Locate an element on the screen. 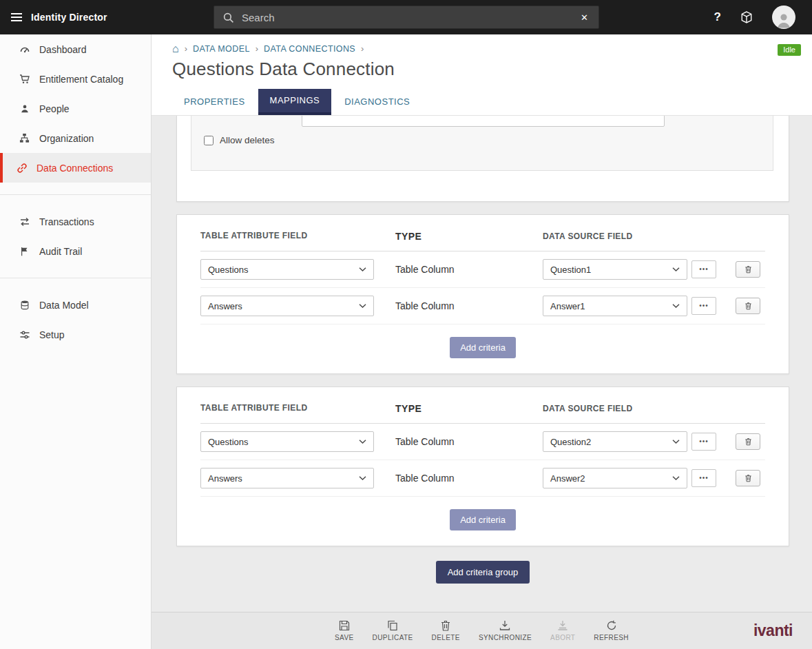 The height and width of the screenshot is (649, 812). data-source-select: Question2 is located at coordinates (615, 442).